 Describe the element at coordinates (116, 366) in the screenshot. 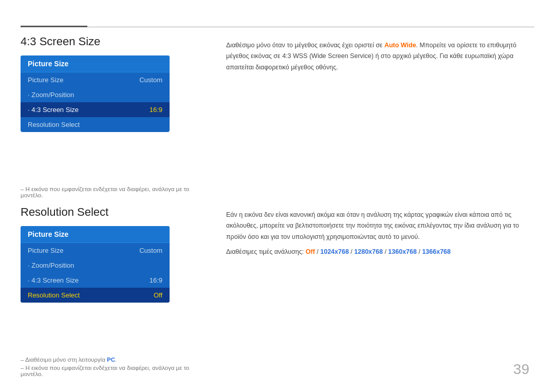

I see `section2-notes: – Διαθέσιμο μόνο στη λειτουργία PC. – Η …` at that location.